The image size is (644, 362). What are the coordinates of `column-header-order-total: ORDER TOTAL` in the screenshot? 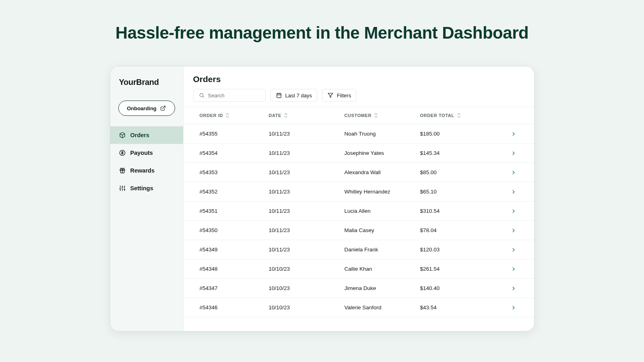 It's located at (456, 115).